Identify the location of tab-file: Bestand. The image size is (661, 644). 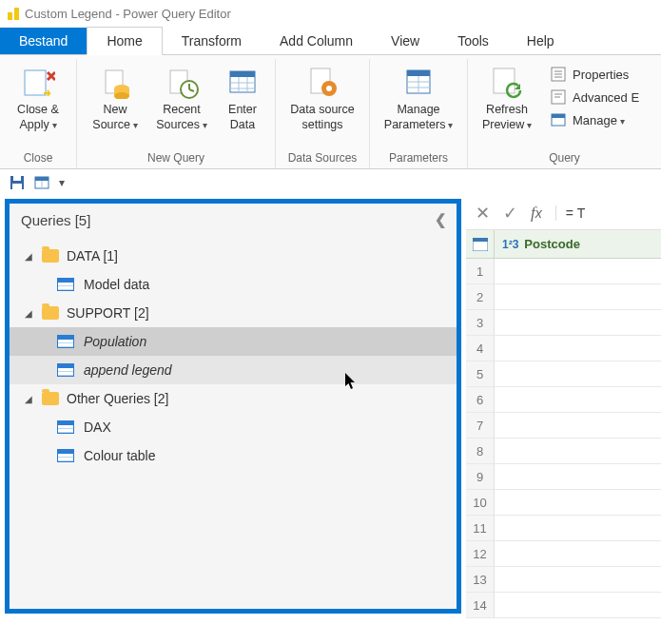
(44, 41).